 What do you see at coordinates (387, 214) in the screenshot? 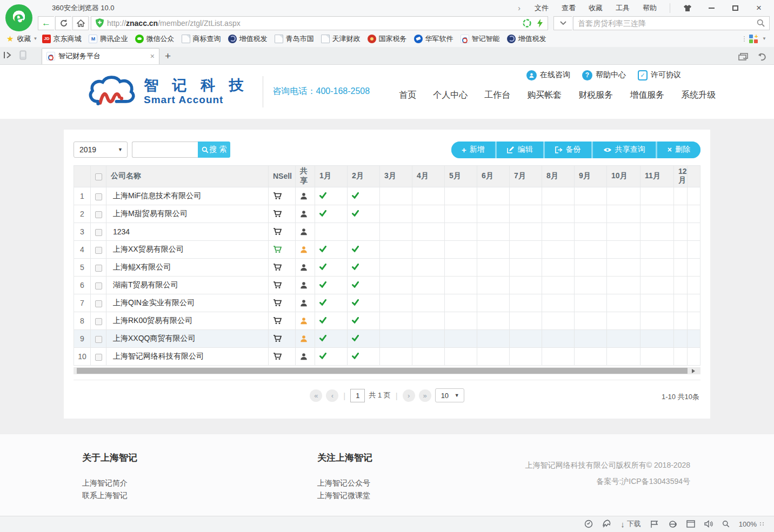
I see `table-row: 2上海M甜贸易有限公司` at bounding box center [387, 214].